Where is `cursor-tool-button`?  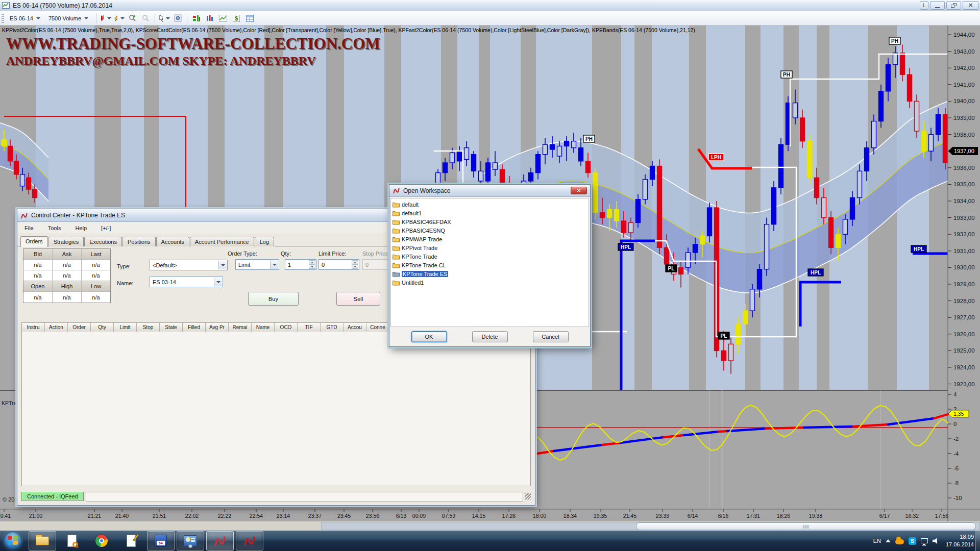 cursor-tool-button is located at coordinates (164, 18).